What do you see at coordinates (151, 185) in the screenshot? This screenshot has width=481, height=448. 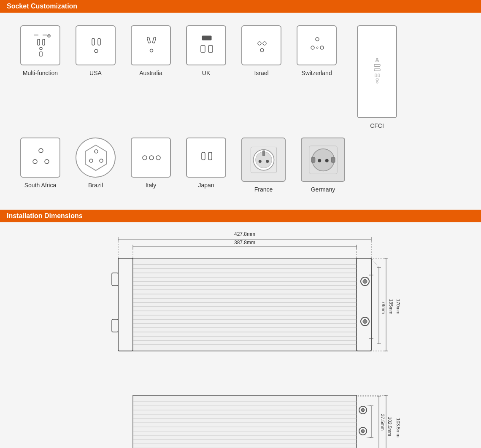 I see `socket-label-italy: Italy` at bounding box center [151, 185].